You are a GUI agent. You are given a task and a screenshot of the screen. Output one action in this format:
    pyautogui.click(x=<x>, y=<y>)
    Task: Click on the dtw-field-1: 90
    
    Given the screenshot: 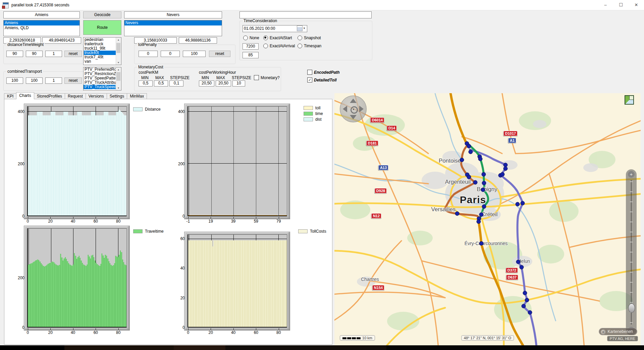 What is the action you would take?
    pyautogui.click(x=15, y=54)
    